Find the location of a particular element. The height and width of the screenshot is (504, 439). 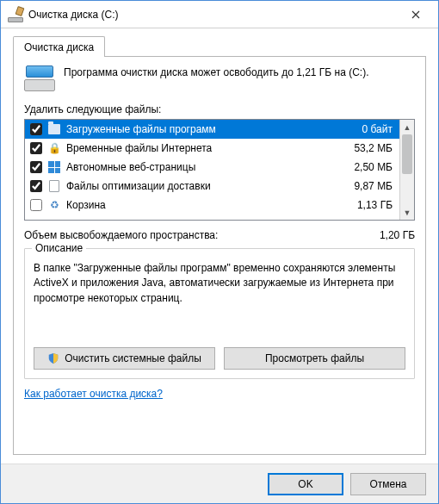

delete-prompt: Удалить следующие файлы: is located at coordinates (220, 109).